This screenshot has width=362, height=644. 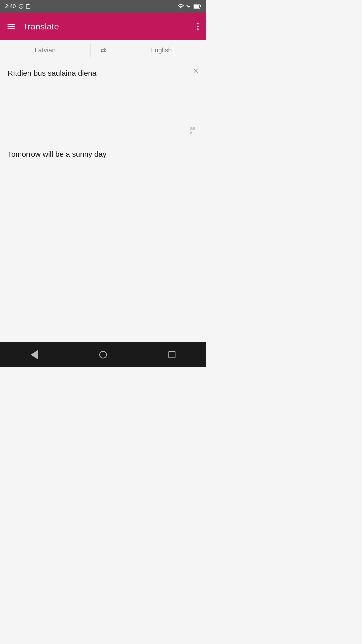 What do you see at coordinates (45, 50) in the screenshot?
I see `source-language-button: Latvian` at bounding box center [45, 50].